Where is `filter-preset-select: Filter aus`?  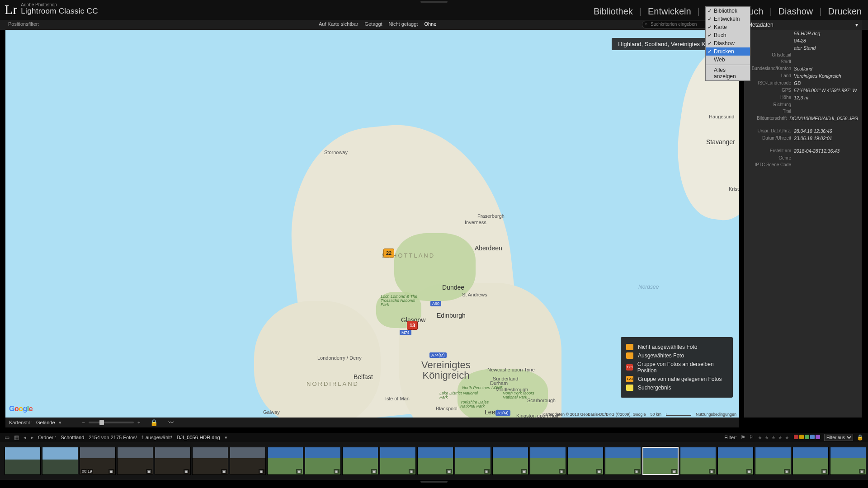 filter-preset-select: Filter aus is located at coordinates (839, 437).